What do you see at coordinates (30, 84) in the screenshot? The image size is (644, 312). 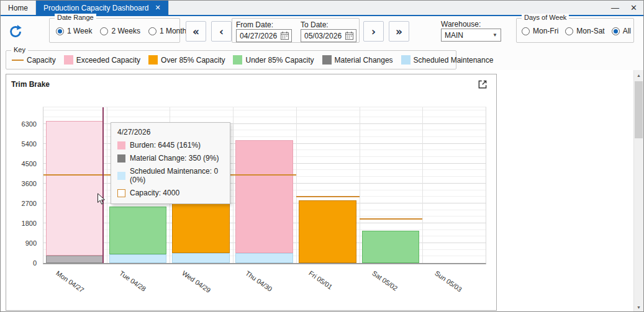 I see `panel-title: Trim Brake` at bounding box center [30, 84].